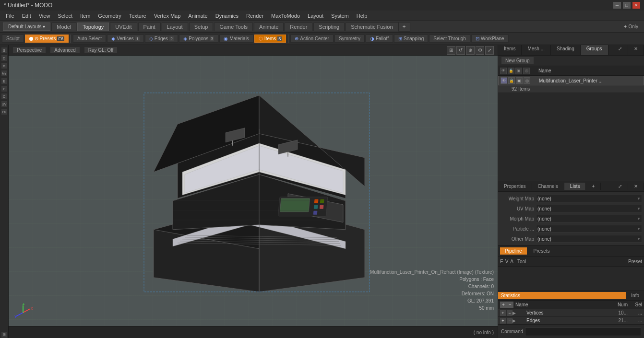  What do you see at coordinates (47, 38) in the screenshot?
I see `presets-button: ⊙ Presets F6` at bounding box center [47, 38].